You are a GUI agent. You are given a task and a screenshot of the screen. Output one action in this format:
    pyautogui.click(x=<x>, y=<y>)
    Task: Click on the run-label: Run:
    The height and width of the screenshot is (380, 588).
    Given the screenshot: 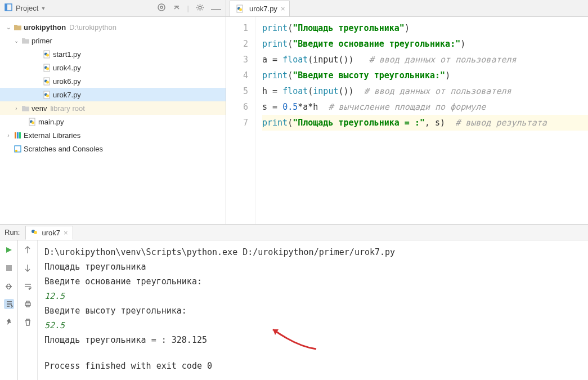 What is the action you would take?
    pyautogui.click(x=12, y=232)
    